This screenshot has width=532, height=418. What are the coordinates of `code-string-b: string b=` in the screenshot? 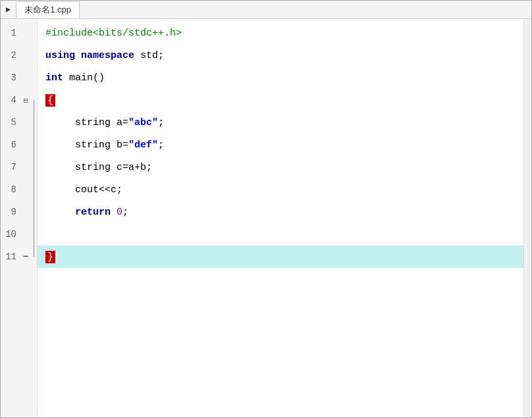 It's located at (87, 145).